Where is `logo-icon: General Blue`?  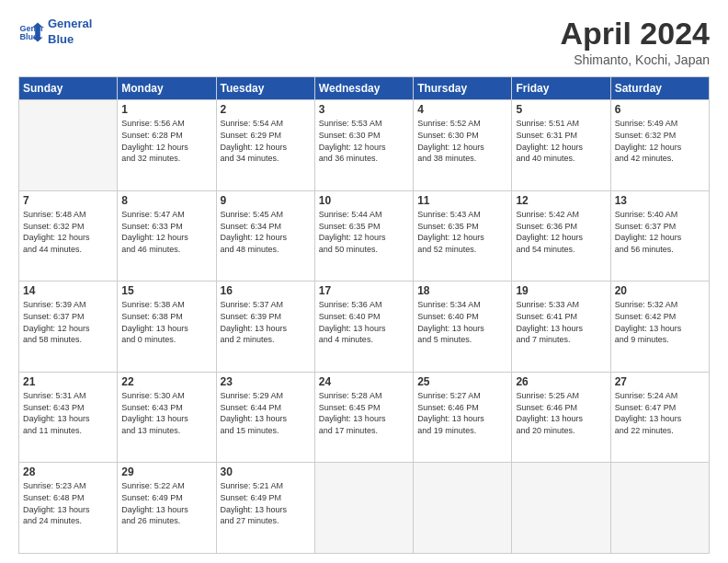
logo-icon: General Blue is located at coordinates (31, 32).